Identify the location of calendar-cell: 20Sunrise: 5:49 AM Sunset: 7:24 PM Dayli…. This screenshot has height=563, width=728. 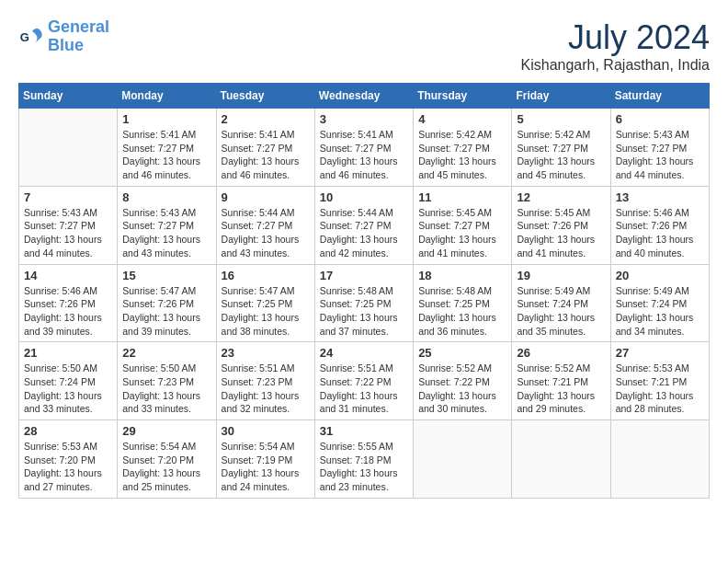
(660, 304).